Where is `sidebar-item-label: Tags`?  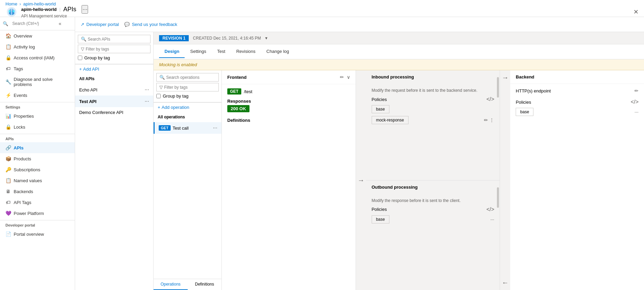
sidebar-item-label: Tags is located at coordinates (18, 69).